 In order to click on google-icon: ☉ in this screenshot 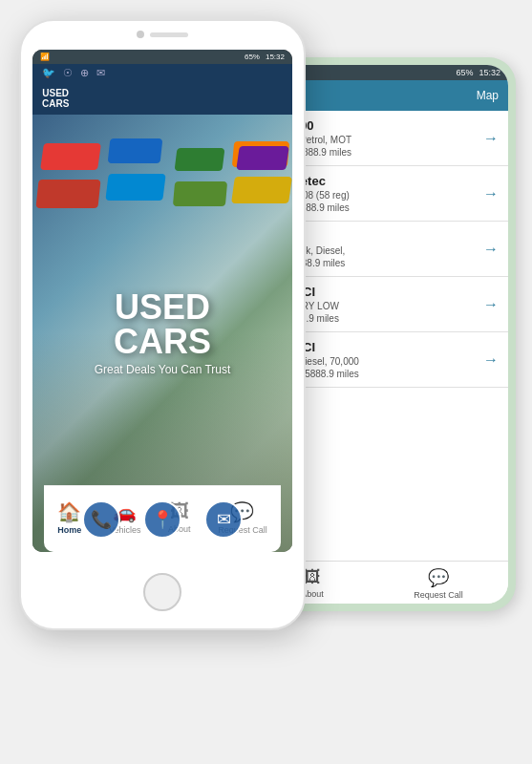, I will do `click(68, 73)`.